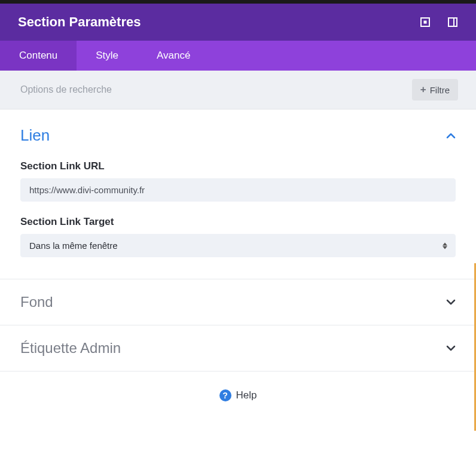 This screenshot has width=476, height=472. I want to click on tab-advanced: Avancé, so click(173, 56).